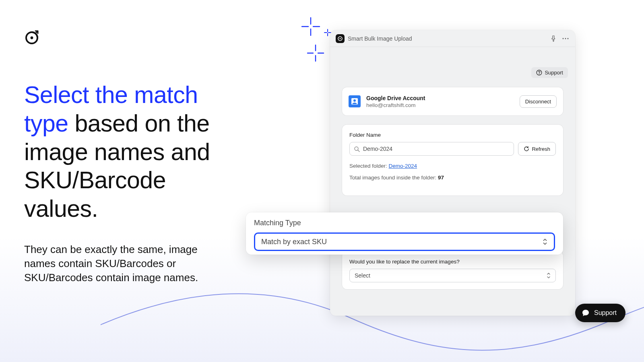  I want to click on avatar, so click(355, 101).